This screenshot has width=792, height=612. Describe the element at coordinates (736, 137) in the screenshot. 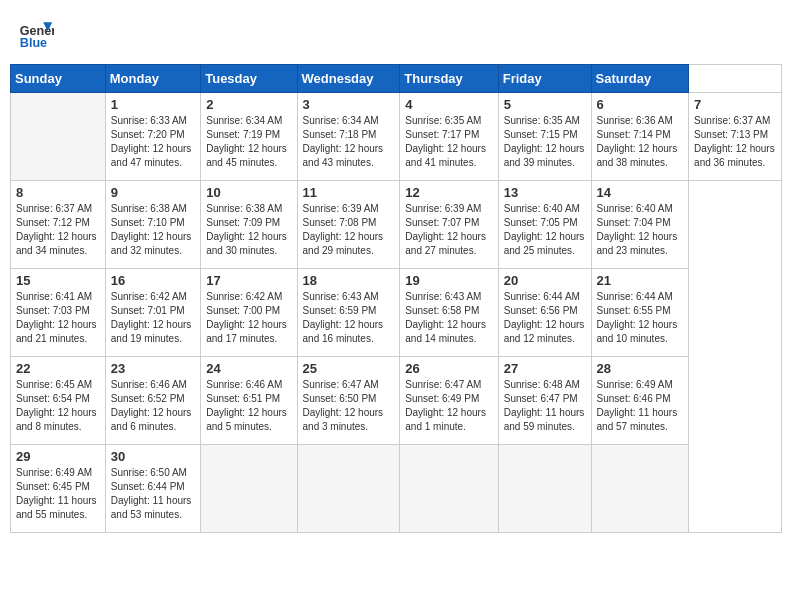

I see `calendar-day-cell: 7 Sunrise: 6:37 AMSunset: 7:13 PMDayligh…` at that location.